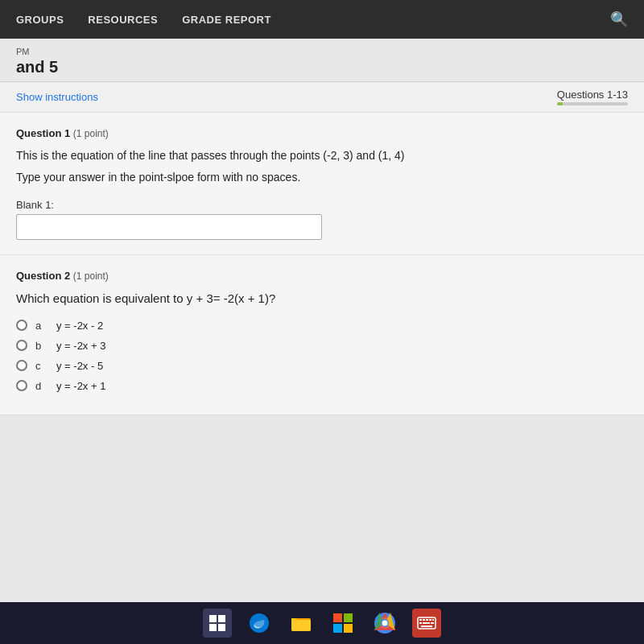 This screenshot has width=644, height=644. Describe the element at coordinates (322, 52) in the screenshot. I see `time-label: PM` at that location.